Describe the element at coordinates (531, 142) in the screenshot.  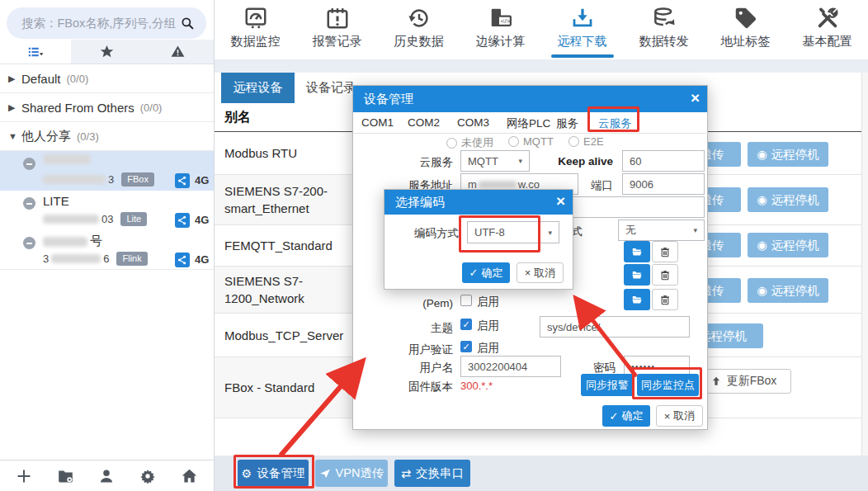
I see `radio-mqtt: MQTT` at that location.